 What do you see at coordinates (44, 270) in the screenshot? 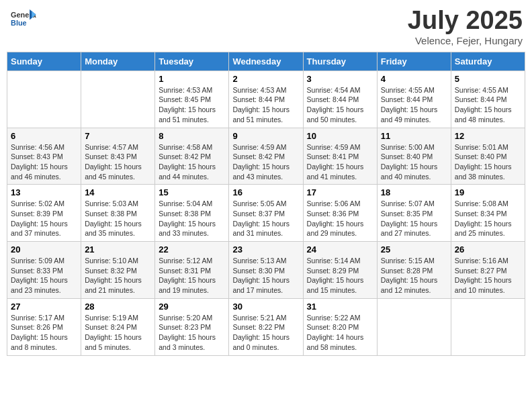
I see `day-cell-20: 20Sunrise: 5:09 AMSunset: 8:33 PMDayligh…` at bounding box center [44, 270].